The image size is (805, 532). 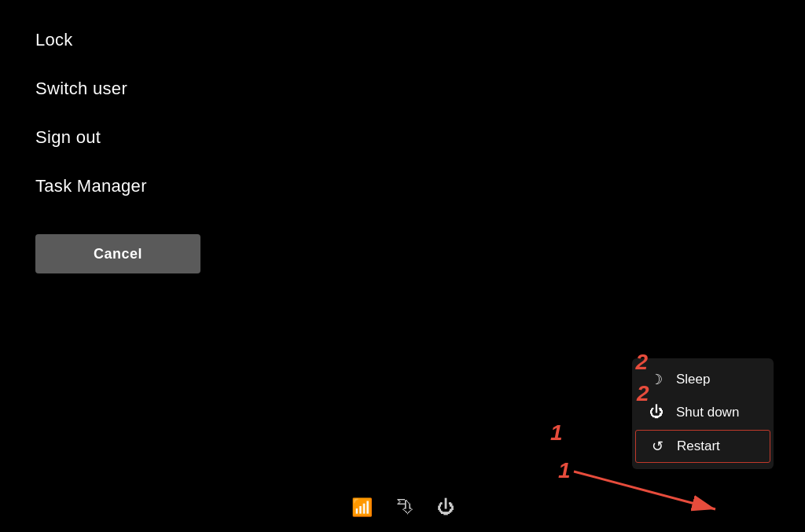 What do you see at coordinates (118, 40) in the screenshot?
I see `menu-item-lock: Lock` at bounding box center [118, 40].